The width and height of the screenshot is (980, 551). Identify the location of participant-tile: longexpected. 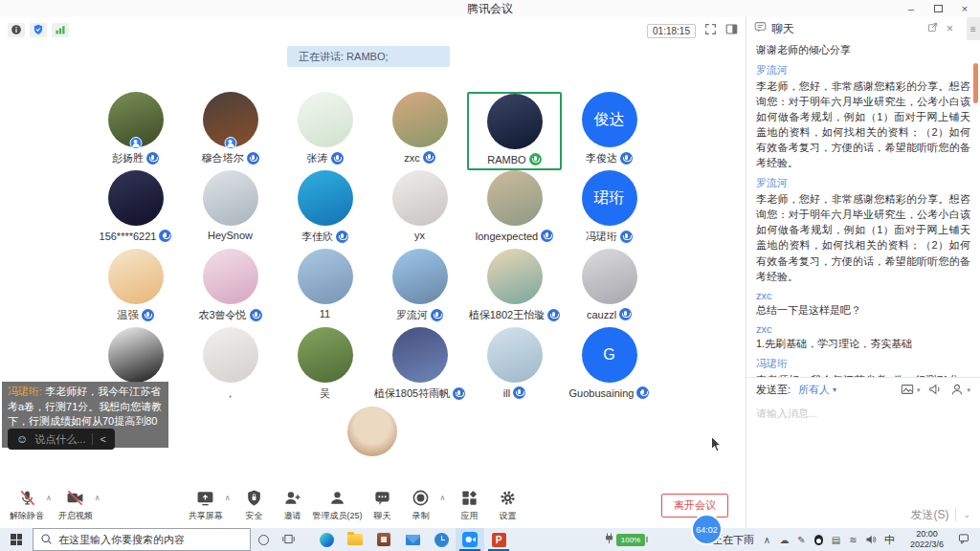
(515, 209).